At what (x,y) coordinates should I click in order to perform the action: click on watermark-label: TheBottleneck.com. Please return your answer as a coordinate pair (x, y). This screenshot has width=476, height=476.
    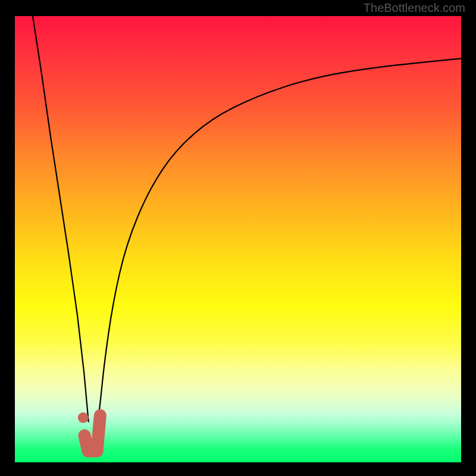
    Looking at the image, I should click on (414, 8).